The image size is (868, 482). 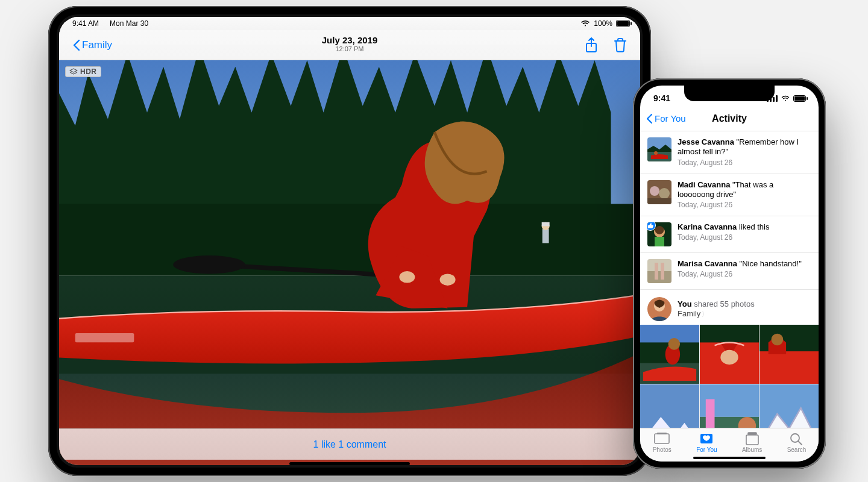 I want to click on activity-item: Jesse Cavanna "Remember how I almost fel…, so click(x=729, y=153).